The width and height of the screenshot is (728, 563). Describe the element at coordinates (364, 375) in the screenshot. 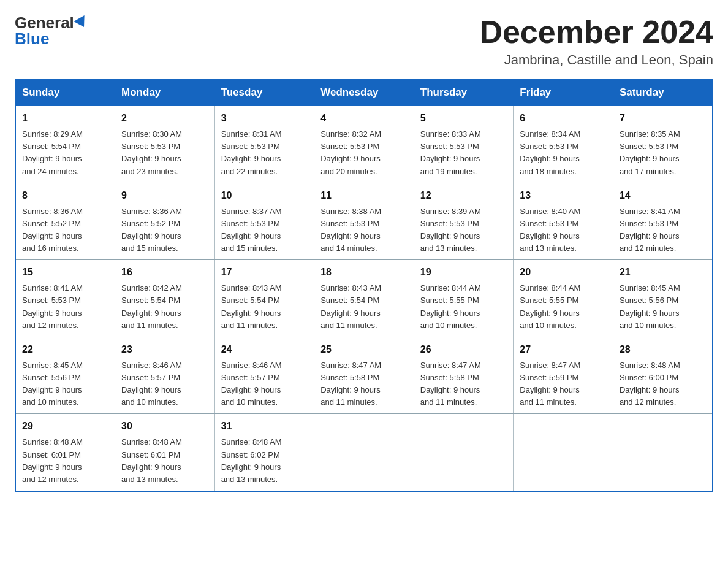

I see `calendar-week-row: 22Sunrise: 8:45 AMSunset: 5:56 PMDayligh…` at that location.